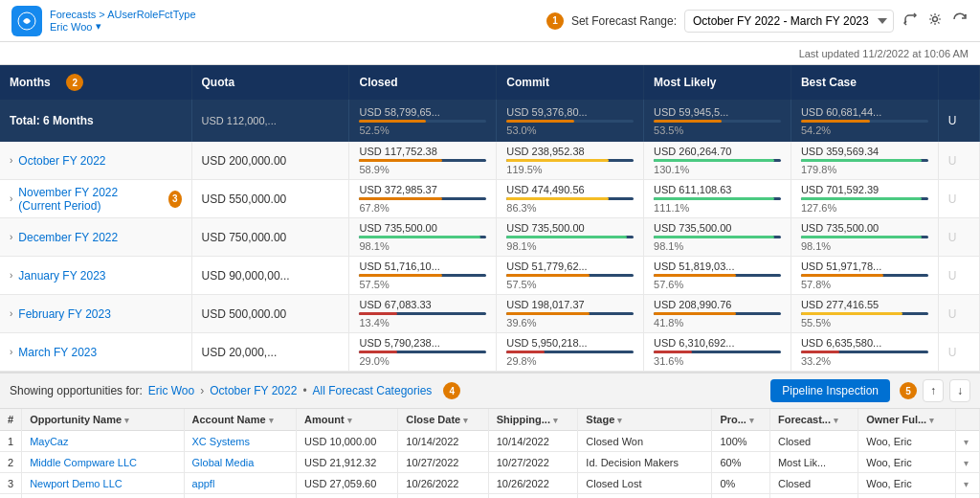 This screenshot has height=498, width=980. Describe the element at coordinates (373, 391) in the screenshot. I see `showing-categories: All Forecast Categories` at that location.